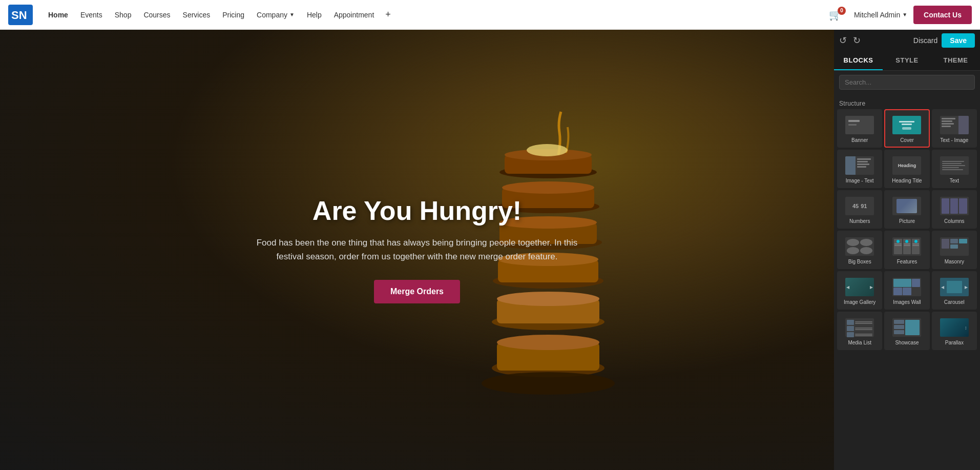  I want to click on showcase-preview, so click(907, 328).